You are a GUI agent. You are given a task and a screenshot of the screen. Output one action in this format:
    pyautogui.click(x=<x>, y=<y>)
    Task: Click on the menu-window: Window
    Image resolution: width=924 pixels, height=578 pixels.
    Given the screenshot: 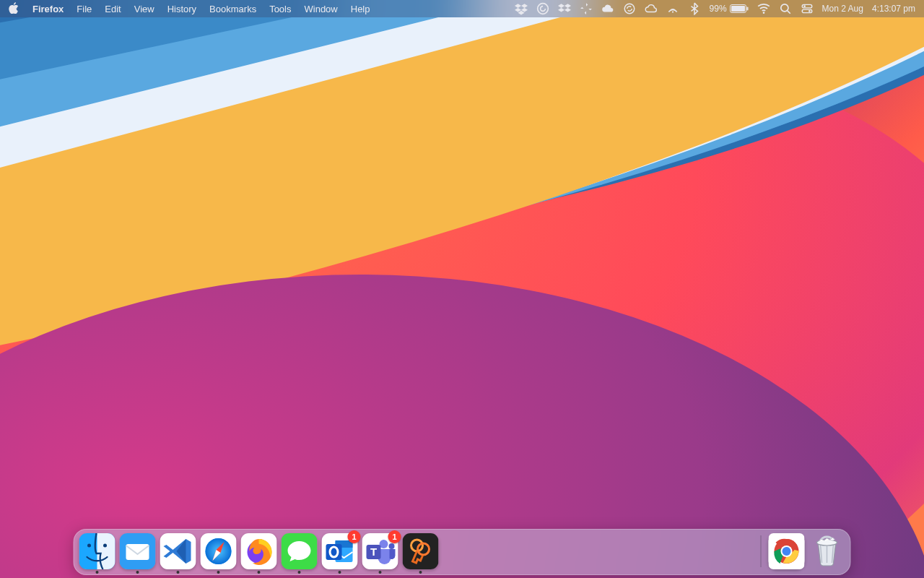 What is the action you would take?
    pyautogui.click(x=321, y=9)
    